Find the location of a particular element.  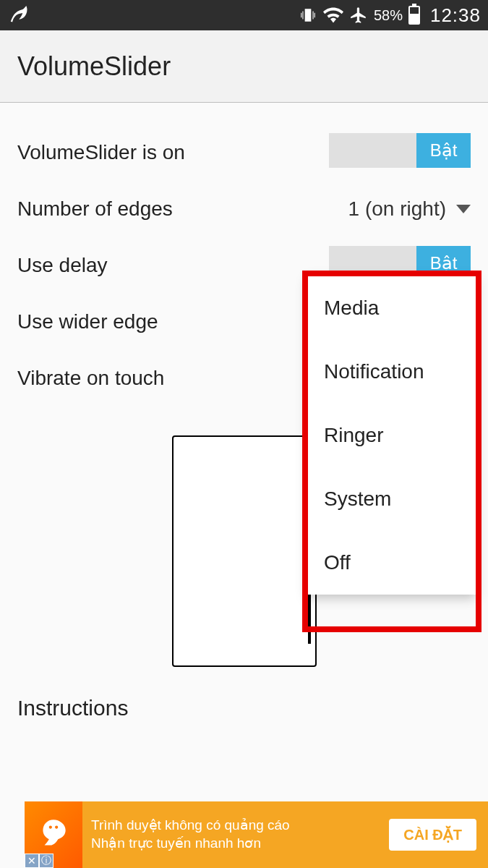

ad-line2: Nhận trực tuyến nhanh hơn is located at coordinates (239, 843).